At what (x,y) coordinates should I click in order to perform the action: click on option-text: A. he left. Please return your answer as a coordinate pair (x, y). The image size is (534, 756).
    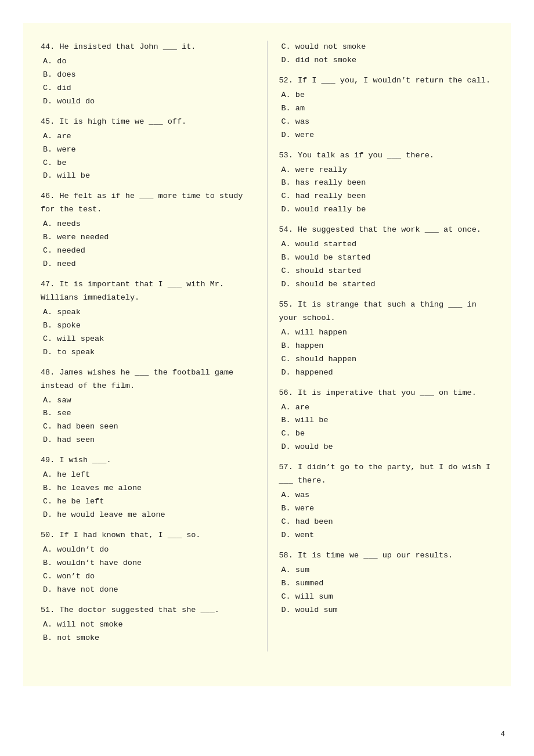
    Looking at the image, I should click on (148, 475).